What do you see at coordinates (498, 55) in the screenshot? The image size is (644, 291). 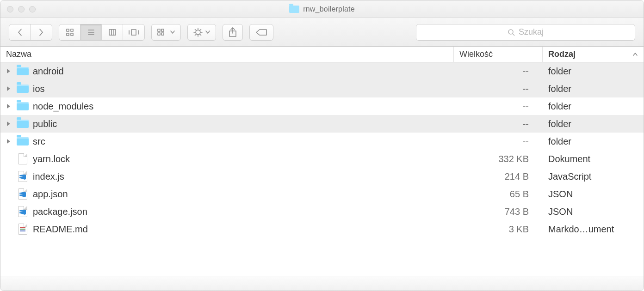 I see `column-header-size: Wielkość` at bounding box center [498, 55].